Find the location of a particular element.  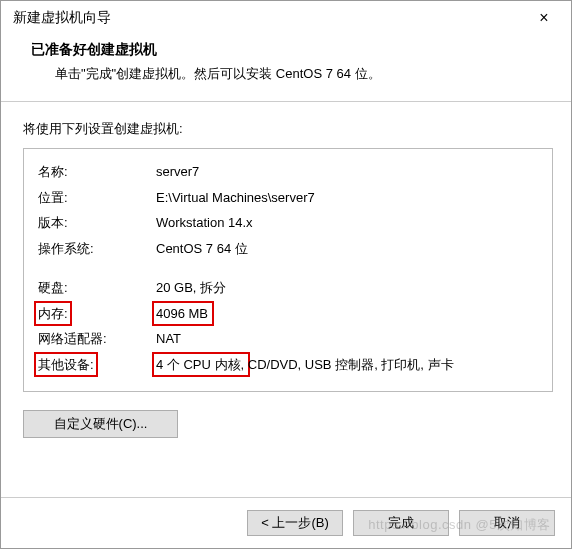

customize-row: 自定义硬件(C)... is located at coordinates (288, 424).